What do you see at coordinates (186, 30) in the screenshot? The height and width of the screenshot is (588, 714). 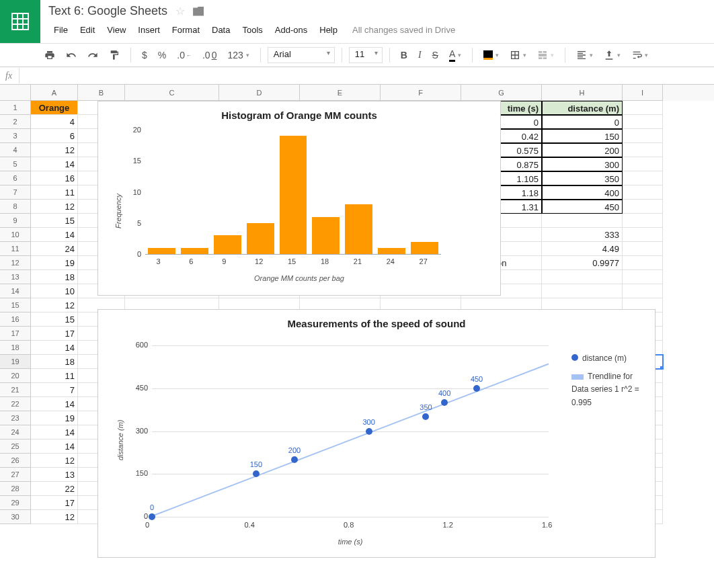 I see `menu-format: Format` at bounding box center [186, 30].